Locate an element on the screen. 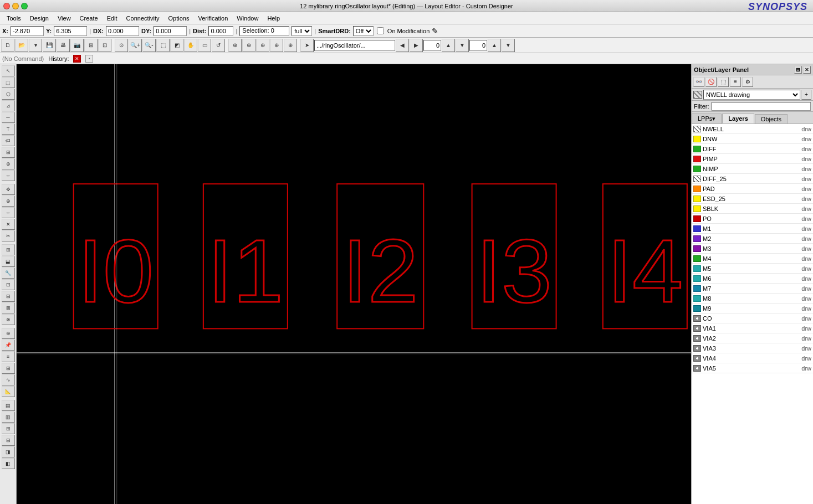 Image resolution: width=813 pixels, height=504 pixels. lt-measure-tool: 📐 is located at coordinates (8, 392).